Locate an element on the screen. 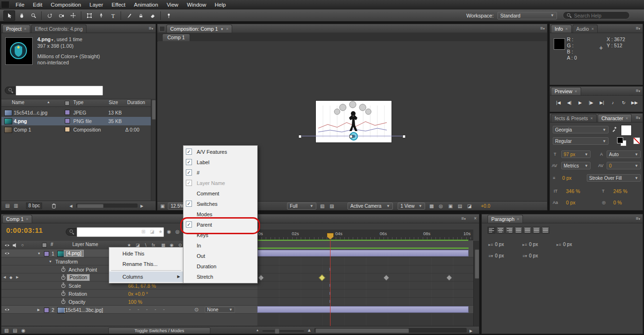  exposure-value: +0.0 is located at coordinates (486, 206).